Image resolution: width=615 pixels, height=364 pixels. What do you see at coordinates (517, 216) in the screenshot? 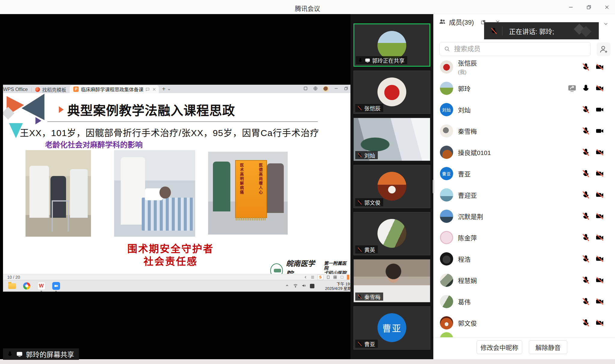
I see `member-name-block: 沉默是荆` at bounding box center [517, 216].